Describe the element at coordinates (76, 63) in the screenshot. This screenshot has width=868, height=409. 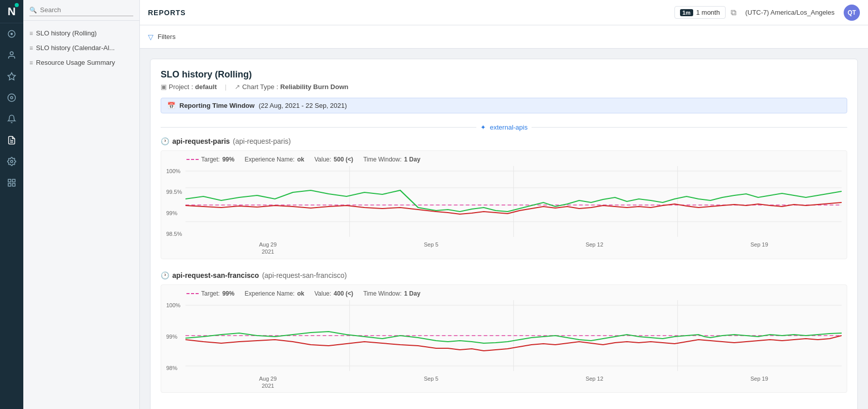
I see `sidebar-item-label-3: Resource Usage Summary` at that location.